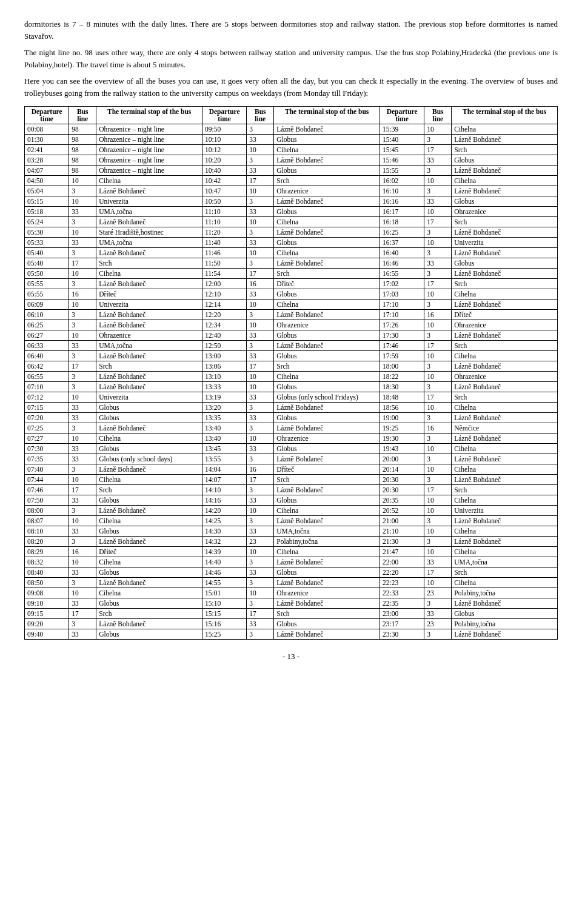 The image size is (582, 924). Describe the element at coordinates (47, 552) in the screenshot. I see `table-cell: 08:29` at that location.